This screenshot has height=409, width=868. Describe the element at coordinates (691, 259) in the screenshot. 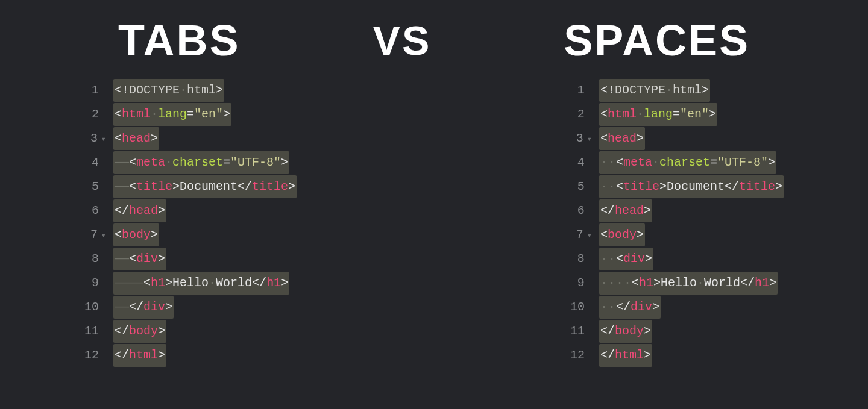

I see `code-line: ··<div>` at that location.